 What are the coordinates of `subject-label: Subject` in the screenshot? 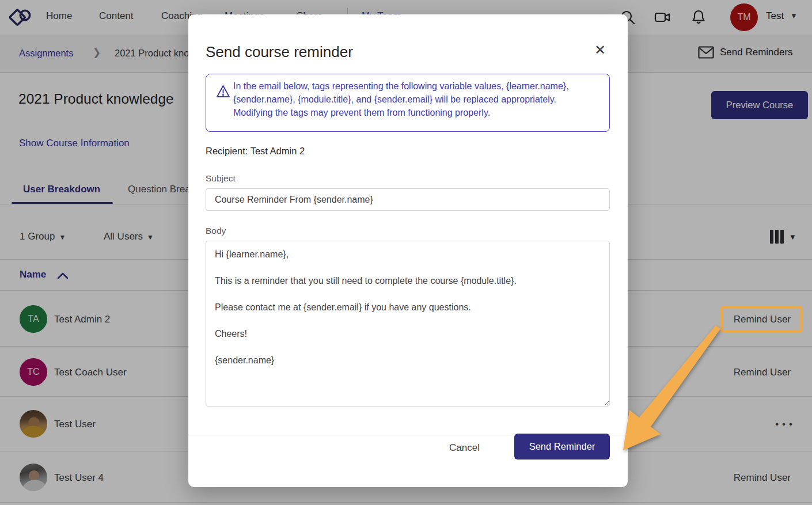 It's located at (221, 179).